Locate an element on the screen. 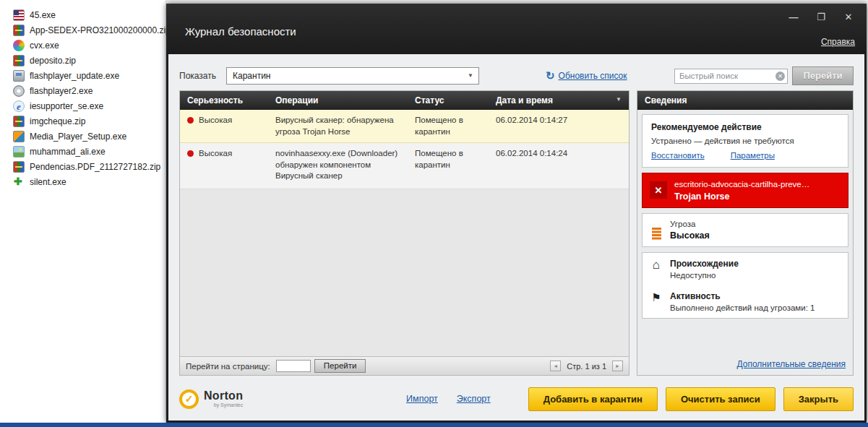 The width and height of the screenshot is (868, 427). app-icon is located at coordinates (19, 46).